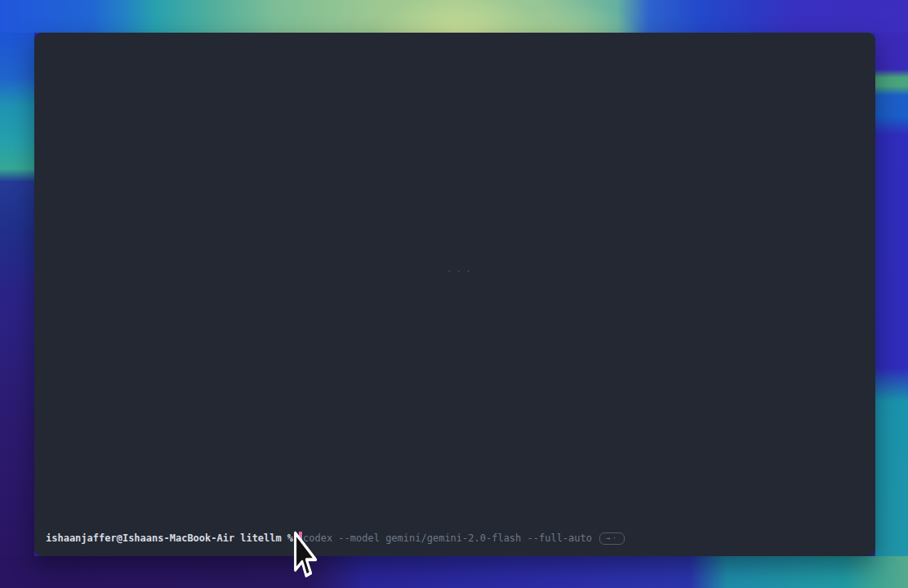  I want to click on autosuggestion-text: codex --model gemini/gemini-2.0-flash --…, so click(447, 538).